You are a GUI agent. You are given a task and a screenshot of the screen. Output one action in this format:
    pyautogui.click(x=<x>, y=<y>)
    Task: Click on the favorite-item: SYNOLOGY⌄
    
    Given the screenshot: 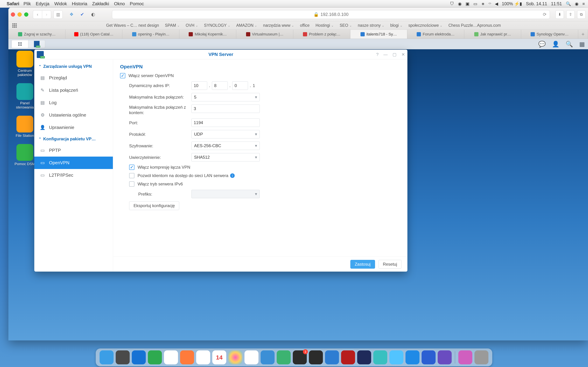 What is the action you would take?
    pyautogui.click(x=217, y=25)
    